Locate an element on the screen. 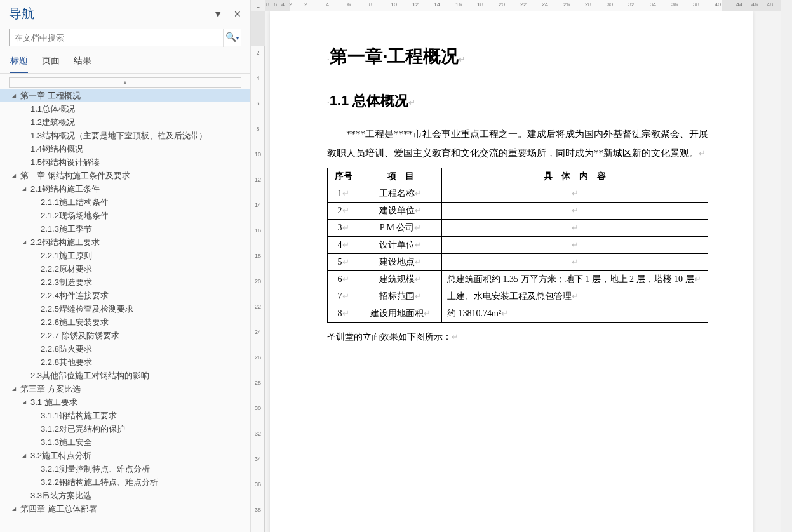  outline-item: ▶2.1.2现场场地条件 is located at coordinates (125, 216).